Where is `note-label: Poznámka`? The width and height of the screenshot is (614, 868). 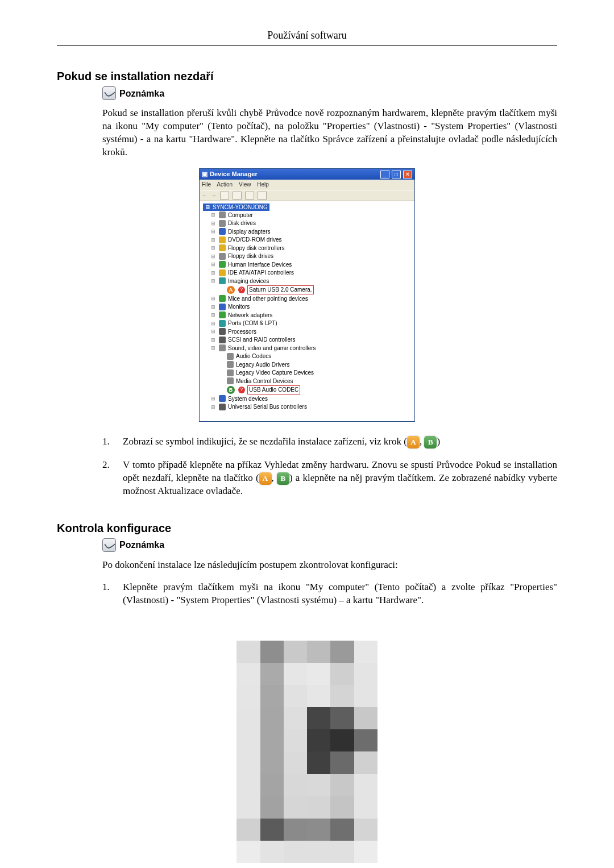
note-label: Poznámka is located at coordinates (142, 545).